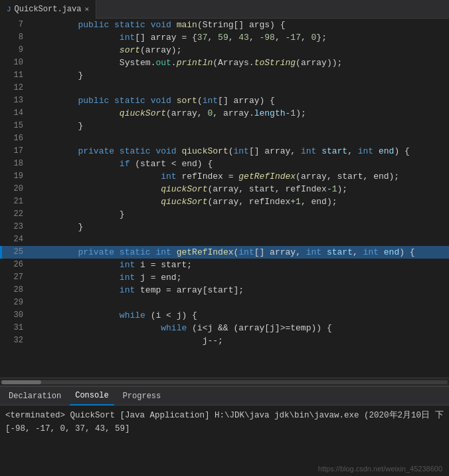 This screenshot has height=476, width=449. I want to click on line-number: 23, so click(15, 227).